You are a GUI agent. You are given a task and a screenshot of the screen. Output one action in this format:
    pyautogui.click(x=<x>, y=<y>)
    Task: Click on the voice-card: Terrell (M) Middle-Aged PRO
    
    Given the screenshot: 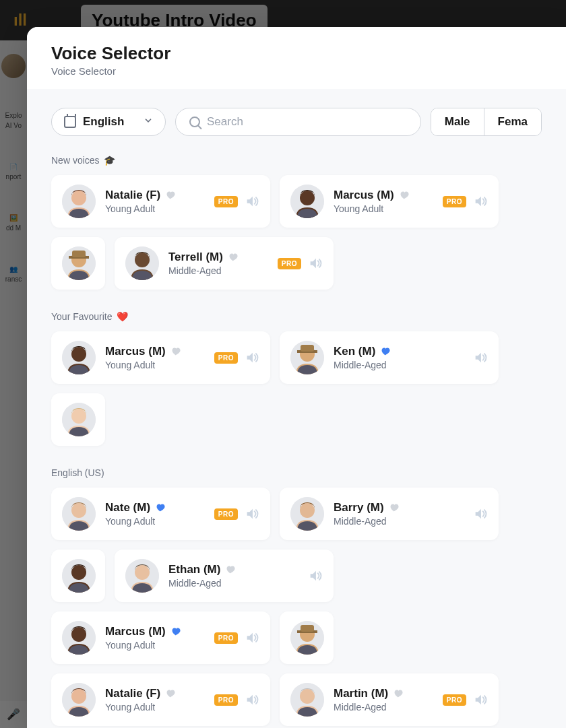 What is the action you would take?
    pyautogui.click(x=224, y=263)
    